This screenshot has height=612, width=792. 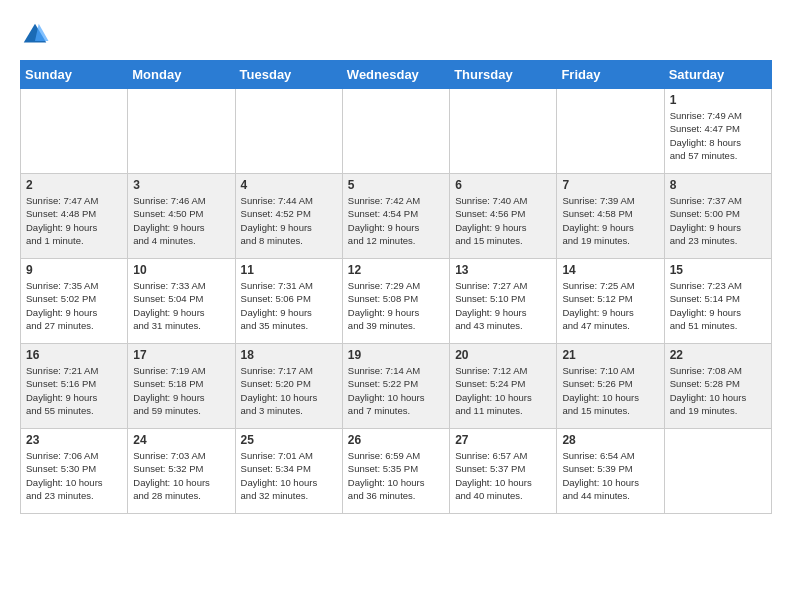 What do you see at coordinates (718, 390) in the screenshot?
I see `day-info: Sunrise: 7:08 AM Sunset: 5:28 PM Dayligh…` at bounding box center [718, 390].